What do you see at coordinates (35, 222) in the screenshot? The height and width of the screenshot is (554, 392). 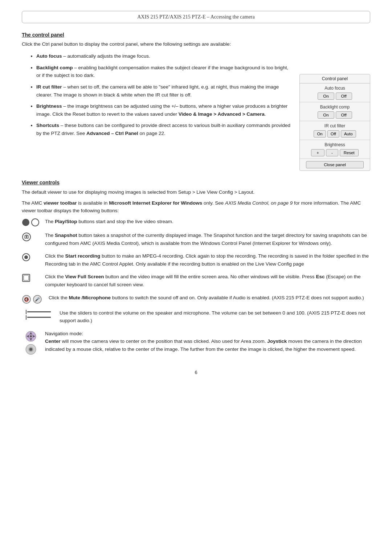 I see `stop-icon` at bounding box center [35, 222].